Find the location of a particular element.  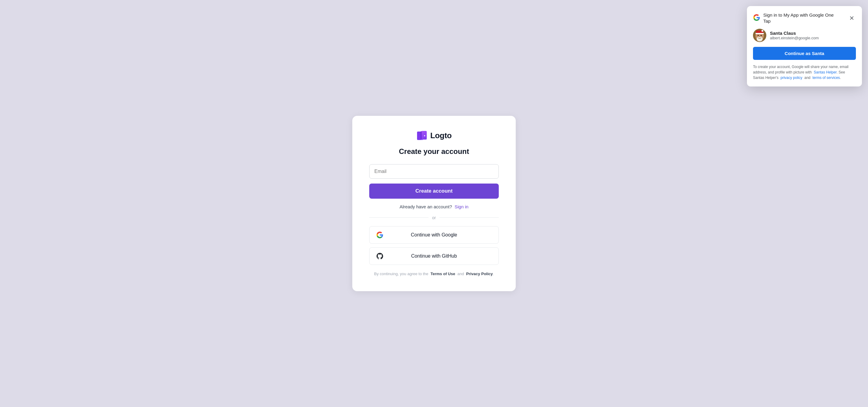

avatar-image is located at coordinates (760, 35).